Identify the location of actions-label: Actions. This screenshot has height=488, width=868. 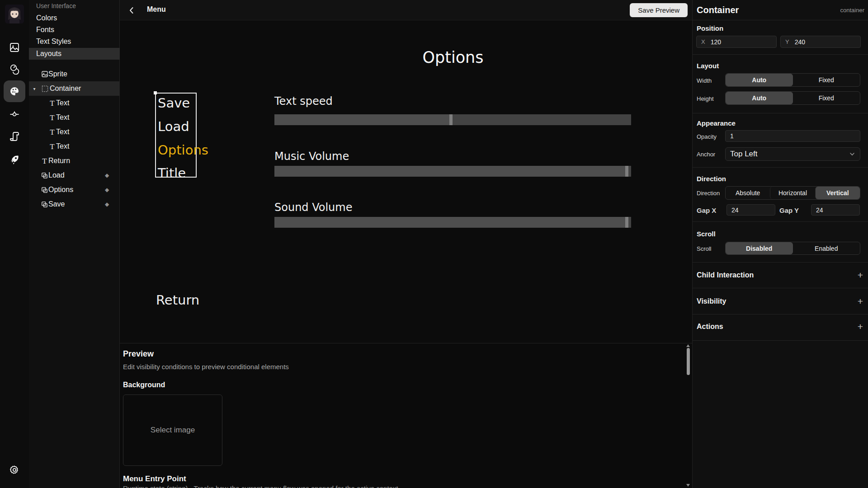
(710, 327).